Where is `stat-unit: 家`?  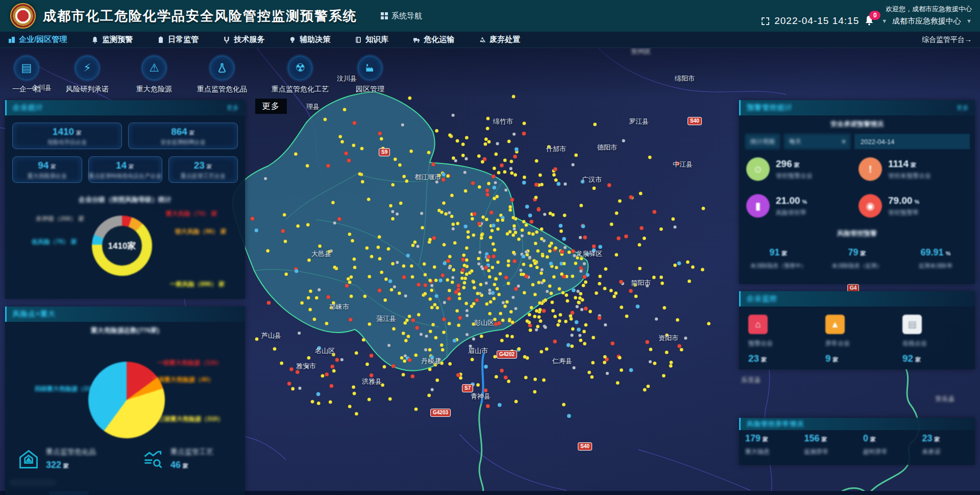
stat-unit: 家 is located at coordinates (53, 167).